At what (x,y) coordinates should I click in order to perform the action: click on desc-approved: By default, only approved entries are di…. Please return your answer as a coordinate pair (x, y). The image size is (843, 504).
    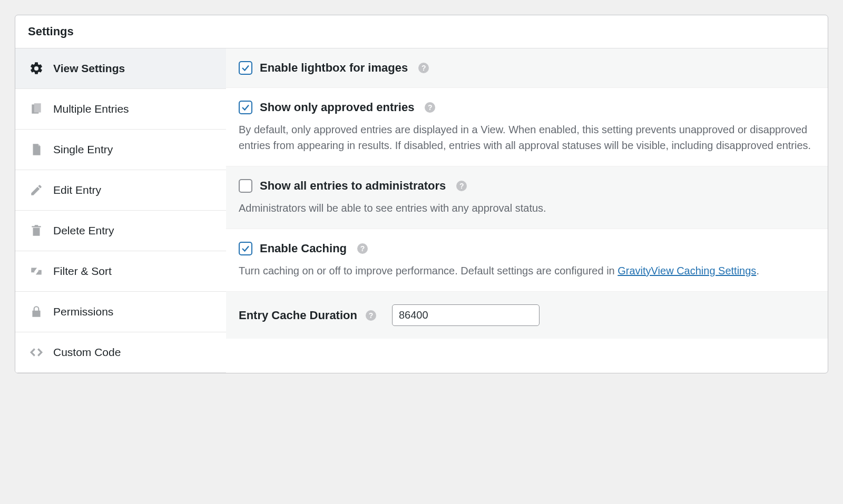
    Looking at the image, I should click on (527, 137).